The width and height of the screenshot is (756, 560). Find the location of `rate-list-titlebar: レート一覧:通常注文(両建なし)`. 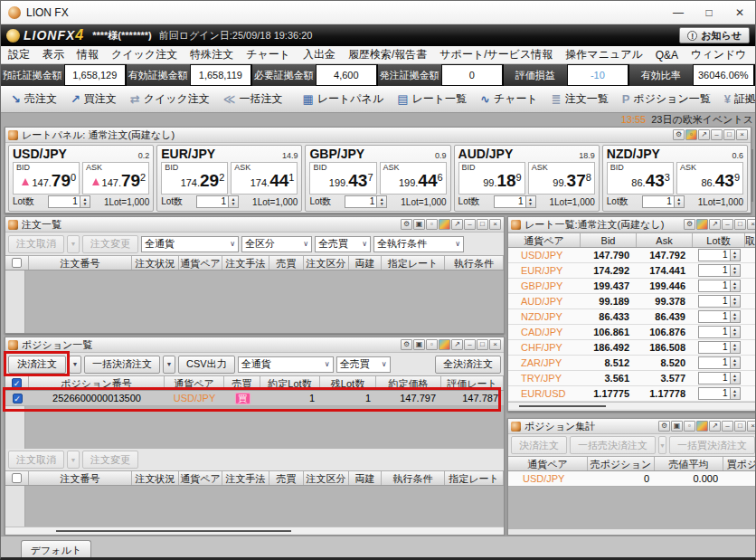

rate-list-titlebar: レート一覧:通常注文(両建なし) is located at coordinates (631, 224).